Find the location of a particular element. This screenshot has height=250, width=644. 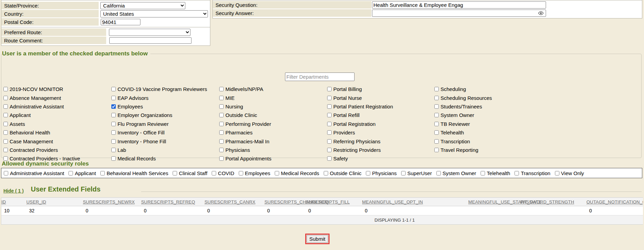

security-role-item: Behavioral Health Services is located at coordinates (134, 173).